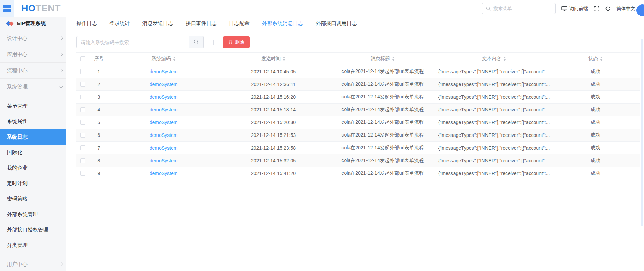 Image resolution: width=644 pixels, height=271 pixels. What do you see at coordinates (33, 122) in the screenshot?
I see `sidebar-item: 系统属性` at bounding box center [33, 122].